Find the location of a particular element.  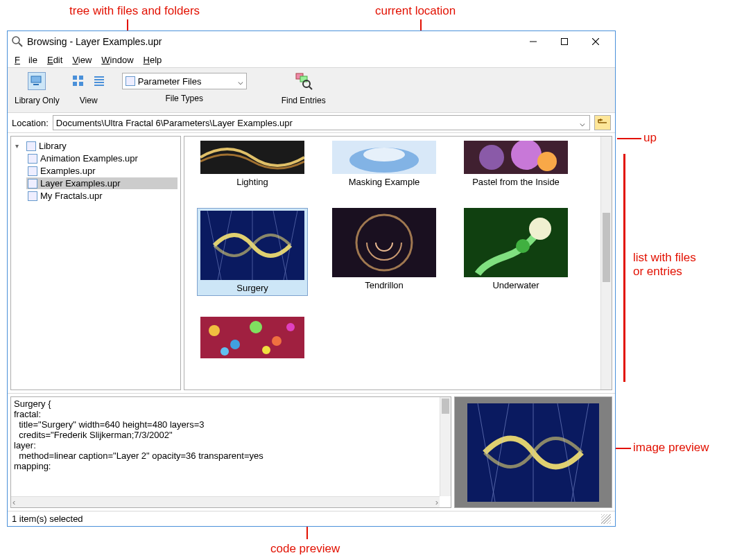

file-types-icon is located at coordinates (130, 81).